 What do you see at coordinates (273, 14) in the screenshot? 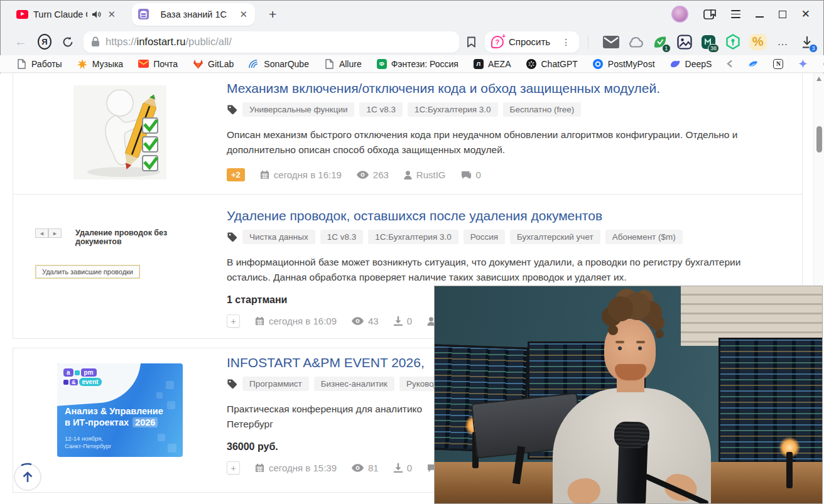
I see `new-tab-button: +` at bounding box center [273, 14].